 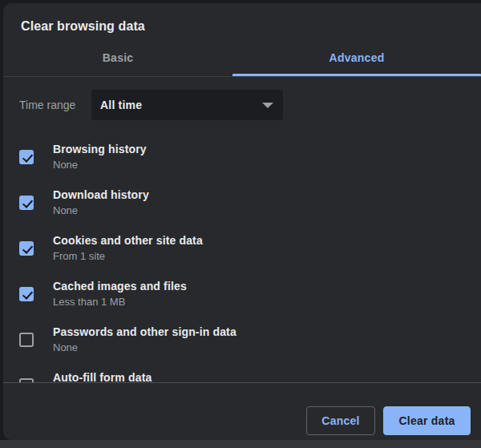 I want to click on row-download-history: Download history None, so click(x=242, y=202).